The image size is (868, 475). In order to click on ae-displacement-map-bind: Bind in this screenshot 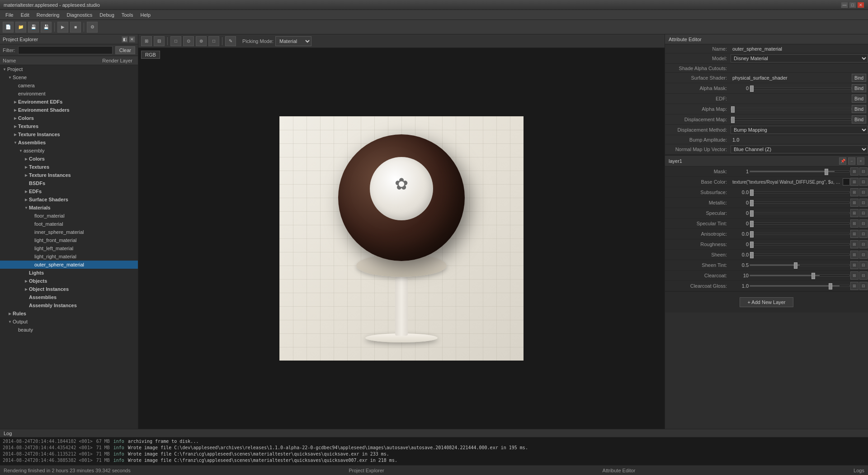, I will do `click(859, 119)`.